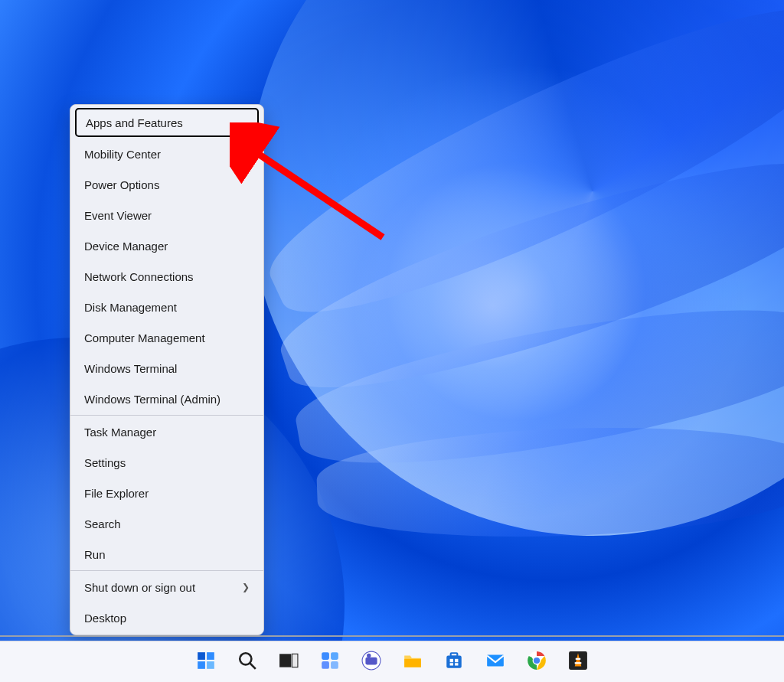 The width and height of the screenshot is (784, 682). What do you see at coordinates (167, 554) in the screenshot?
I see `menu-item-run: Run` at bounding box center [167, 554].